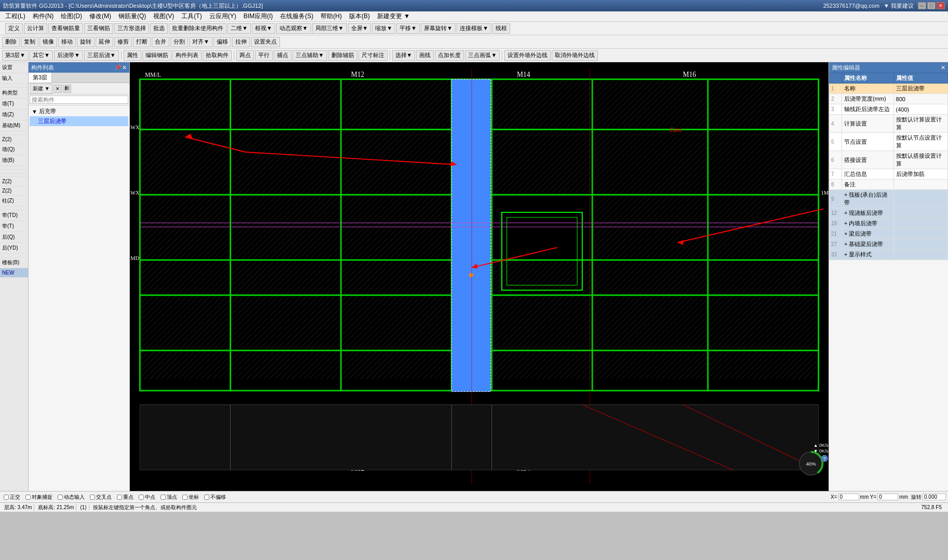 The image size is (948, 560). Describe the element at coordinates (215, 497) in the screenshot. I see `snap-option: 不偏移` at that location.